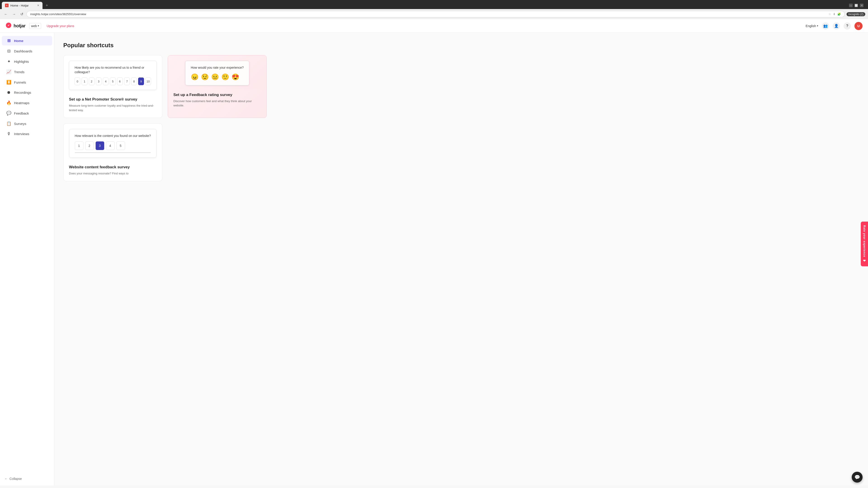 Image resolution: width=868 pixels, height=488 pixels. What do you see at coordinates (9, 51) in the screenshot?
I see `dashboards-icon: ⊟` at bounding box center [9, 51].